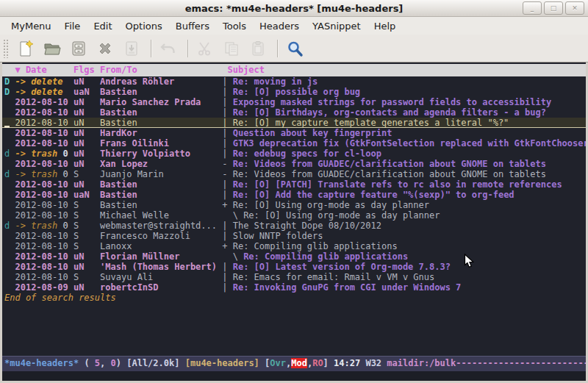  Describe the element at coordinates (144, 26) in the screenshot. I see `menu-item-options: Options` at that location.